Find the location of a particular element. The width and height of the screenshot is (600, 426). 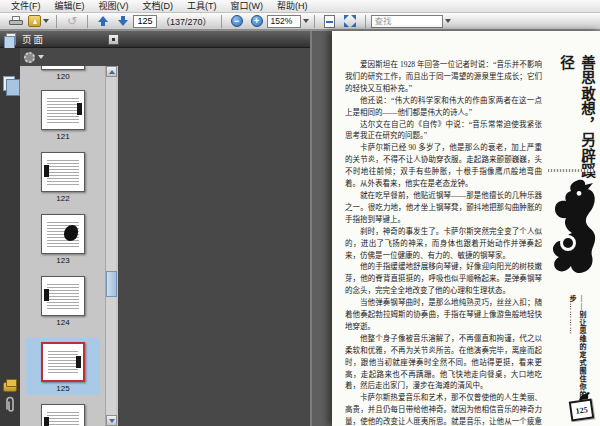

menu-help: 帮助(H) is located at coordinates (292, 6).